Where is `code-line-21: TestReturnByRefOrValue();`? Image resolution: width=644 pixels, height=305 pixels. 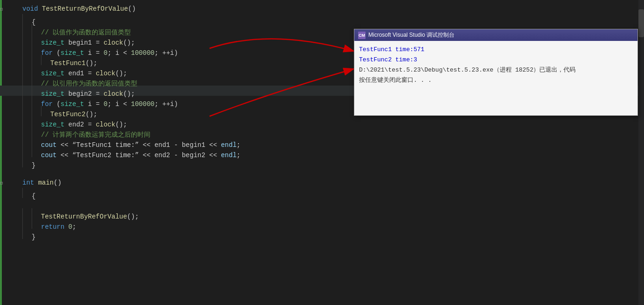 code-line-21: TestReturnByRefOrValue(); is located at coordinates (322, 213).